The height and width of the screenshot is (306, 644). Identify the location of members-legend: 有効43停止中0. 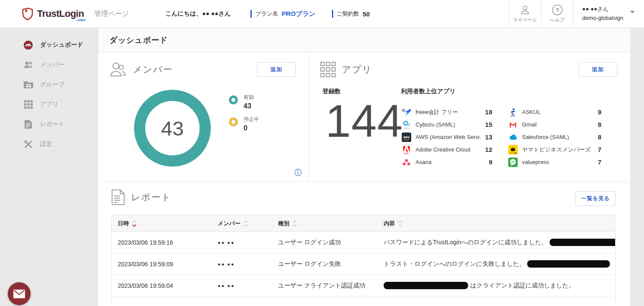
(244, 116).